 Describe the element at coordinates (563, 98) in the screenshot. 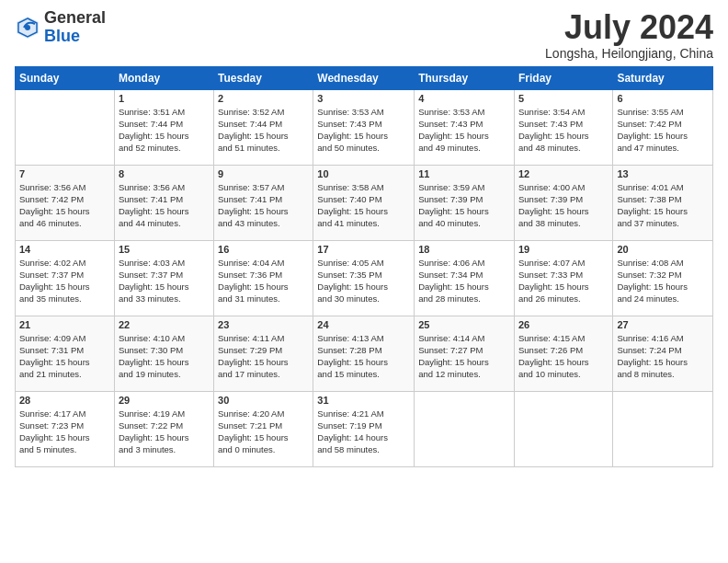

I see `day-number: 5` at that location.